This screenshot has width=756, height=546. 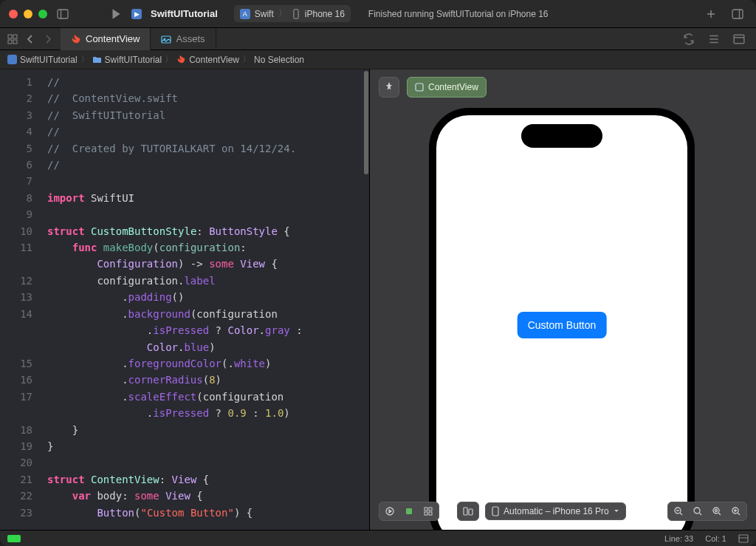 I want to click on variants-button, so click(x=428, y=511).